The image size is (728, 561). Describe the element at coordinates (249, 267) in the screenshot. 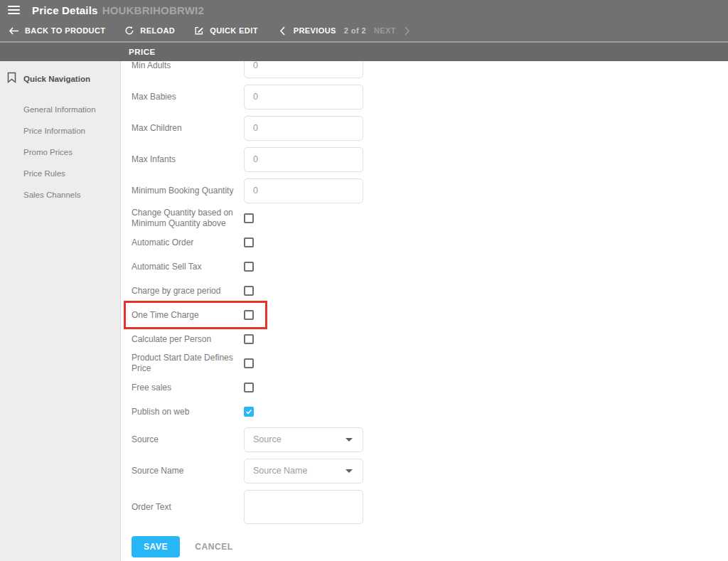

I see `automatic-sell-tax-checkbox` at that location.